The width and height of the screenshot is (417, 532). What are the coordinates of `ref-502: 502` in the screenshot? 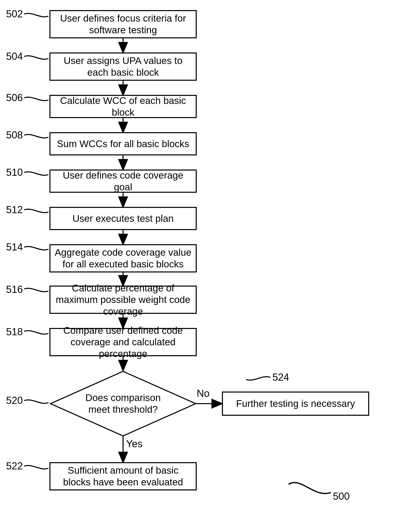 It's located at (14, 14).